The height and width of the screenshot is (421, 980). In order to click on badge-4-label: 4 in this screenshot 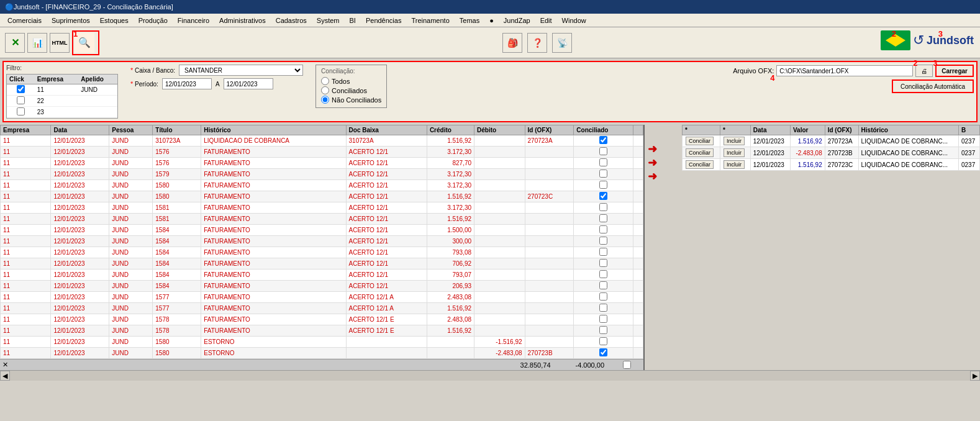, I will do `click(773, 78)`.